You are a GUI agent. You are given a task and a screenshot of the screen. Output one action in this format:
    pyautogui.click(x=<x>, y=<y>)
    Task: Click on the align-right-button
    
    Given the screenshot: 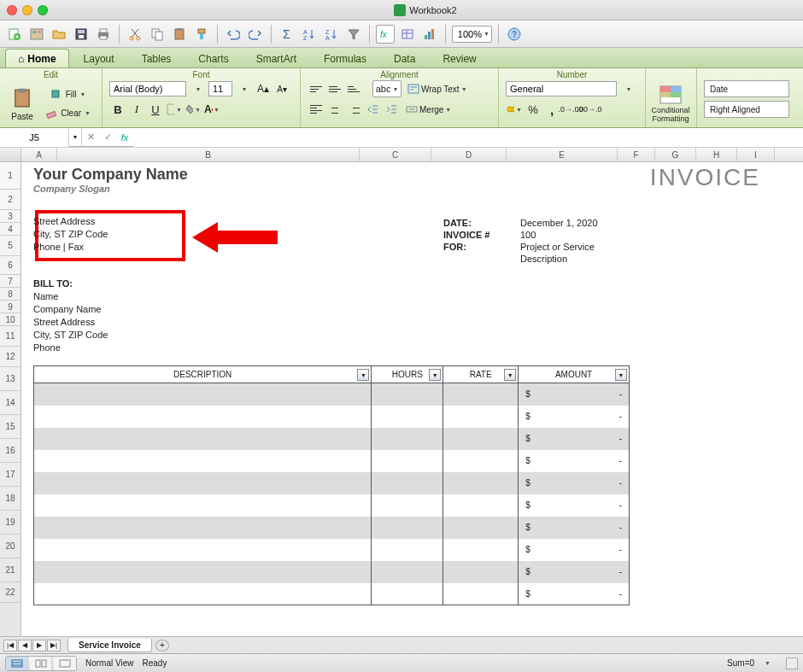 What is the action you would take?
    pyautogui.click(x=354, y=109)
    